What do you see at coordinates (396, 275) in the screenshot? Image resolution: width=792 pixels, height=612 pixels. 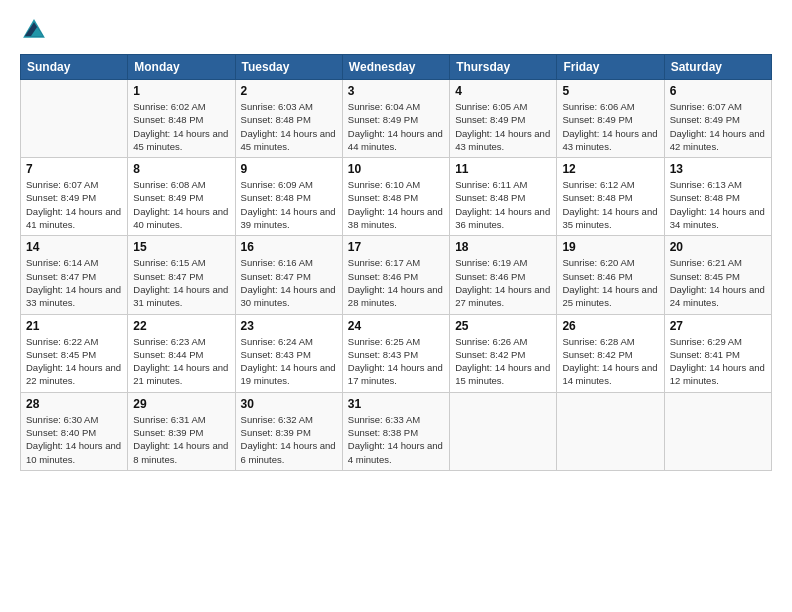 I see `calendar-week-row: 14Sunrise: 6:14 AMSunset: 8:47 PMDayligh…` at bounding box center [396, 275].